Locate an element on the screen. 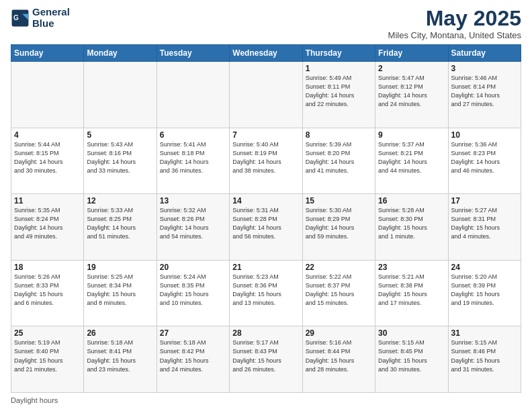 The width and height of the screenshot is (532, 411). day-info: Sunrise: 5:15 AM Sunset: 8:46 PM Dayligh… is located at coordinates (485, 356).